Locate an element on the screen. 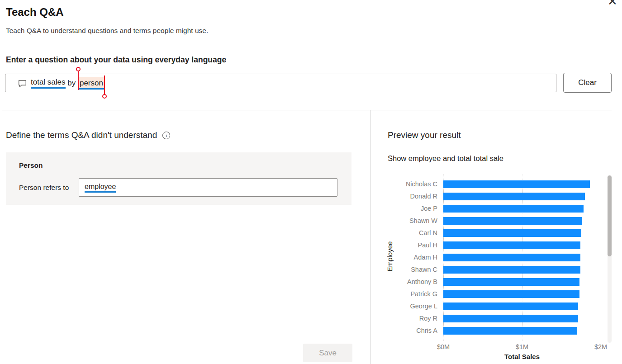 The image size is (622, 364). chart-row: Carl N is located at coordinates (500, 233).